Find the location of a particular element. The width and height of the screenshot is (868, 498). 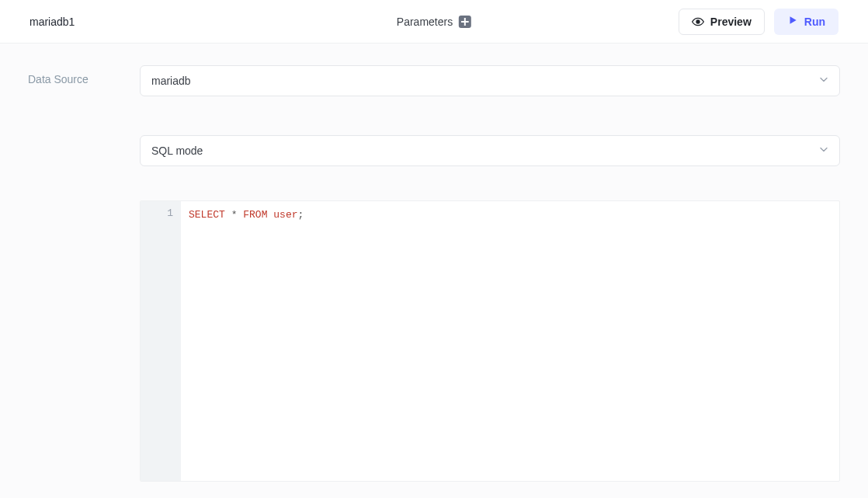

sql-mode-value: SQL mode is located at coordinates (177, 151).